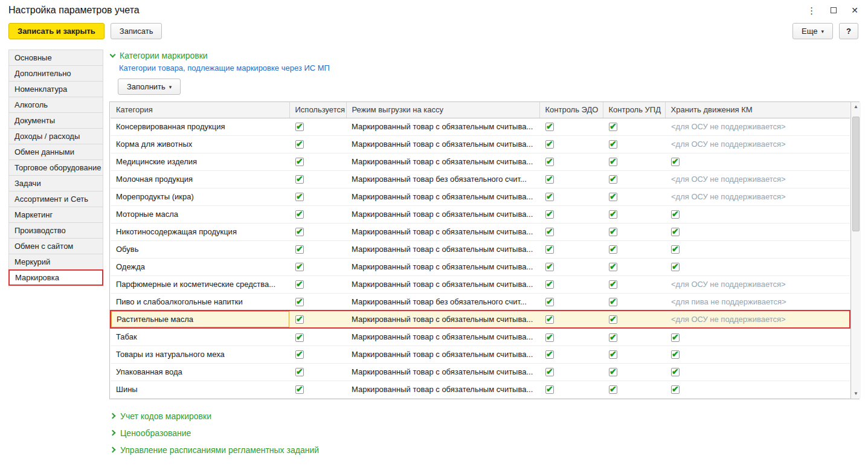 The image size is (868, 476). I want to click on category-cell: Моторные масла, so click(200, 214).